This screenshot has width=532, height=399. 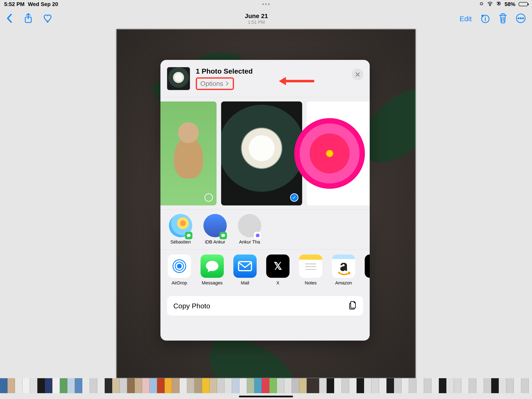 I want to click on annotation-arrow, so click(x=297, y=81).